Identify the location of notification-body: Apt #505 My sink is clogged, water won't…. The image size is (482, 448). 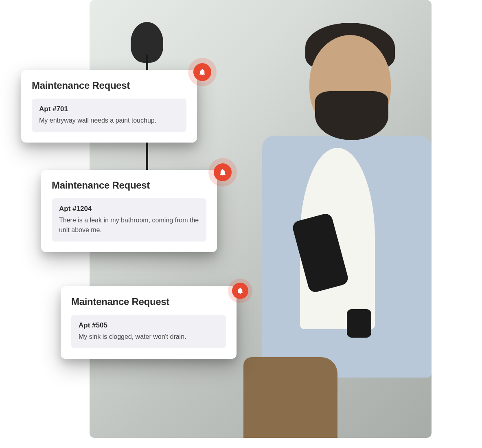
(149, 332).